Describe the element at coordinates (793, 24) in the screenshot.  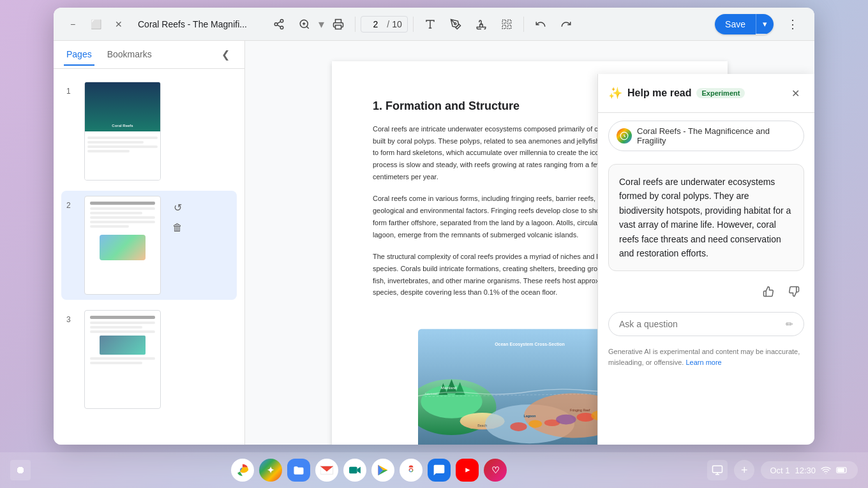
I see `more-options-button: ⋮` at that location.